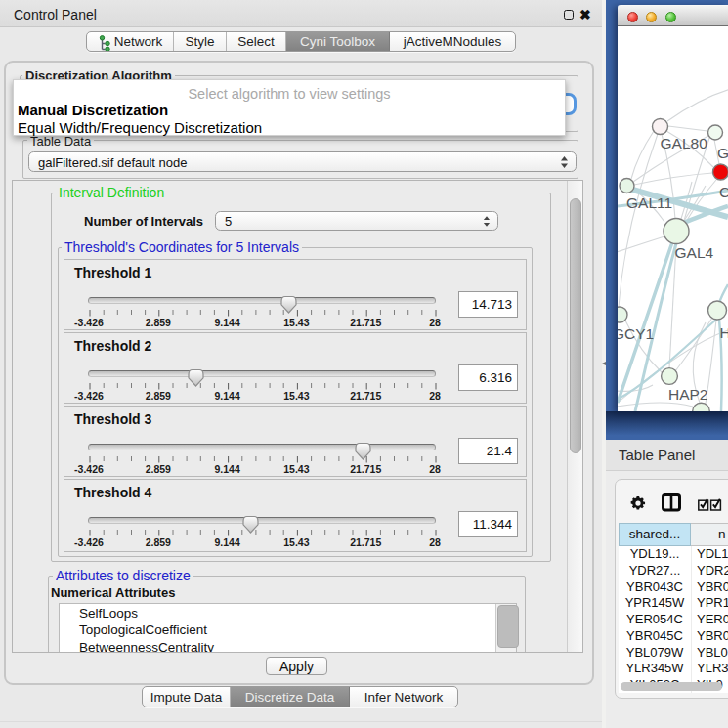 The height and width of the screenshot is (728, 728). Describe the element at coordinates (724, 332) in the screenshot. I see `svg-text: H` at that location.